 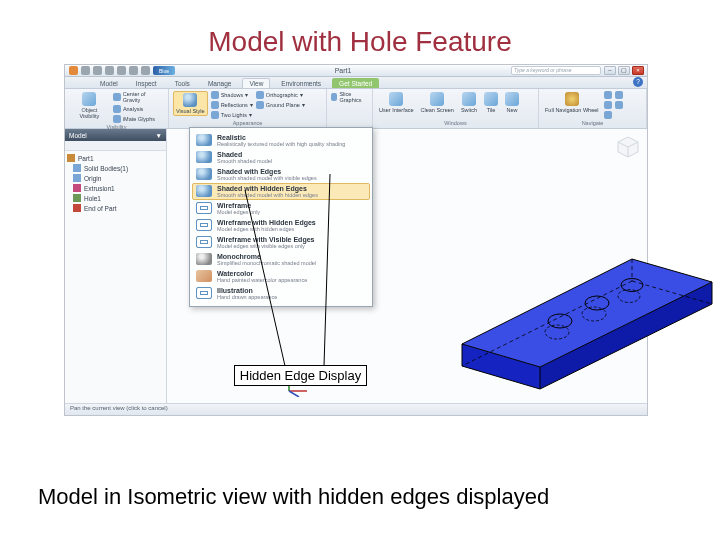 What do you see at coordinates (438, 102) in the screenshot?
I see `clean-screen-button: Clean Screen` at bounding box center [438, 102].